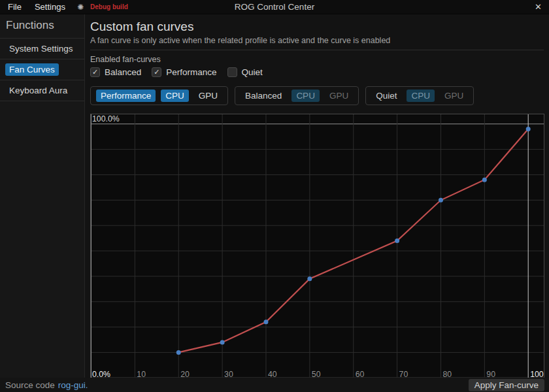 The image size is (549, 392). What do you see at coordinates (159, 95) in the screenshot?
I see `profile-group-performance: Performance CPU GPU` at bounding box center [159, 95].